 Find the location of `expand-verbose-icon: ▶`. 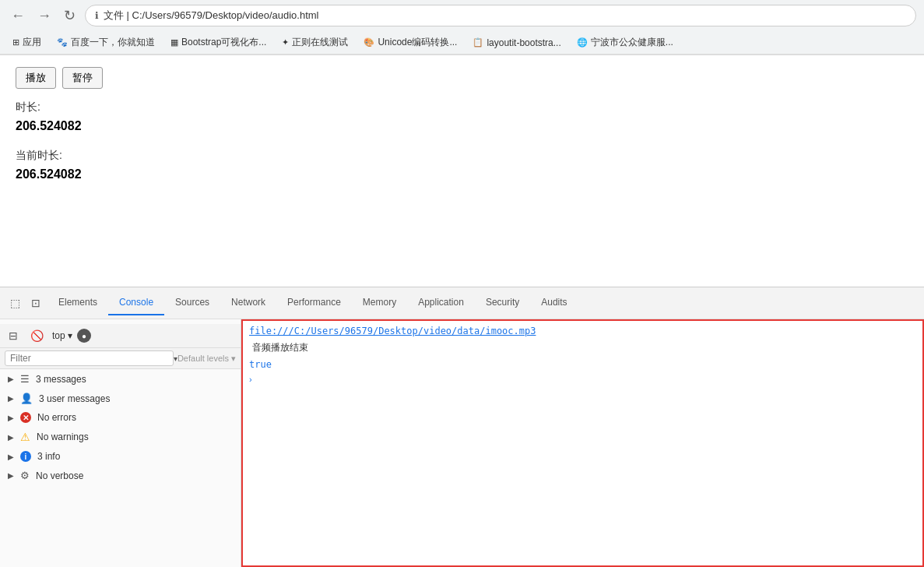

expand-verbose-icon: ▶ is located at coordinates (11, 475).